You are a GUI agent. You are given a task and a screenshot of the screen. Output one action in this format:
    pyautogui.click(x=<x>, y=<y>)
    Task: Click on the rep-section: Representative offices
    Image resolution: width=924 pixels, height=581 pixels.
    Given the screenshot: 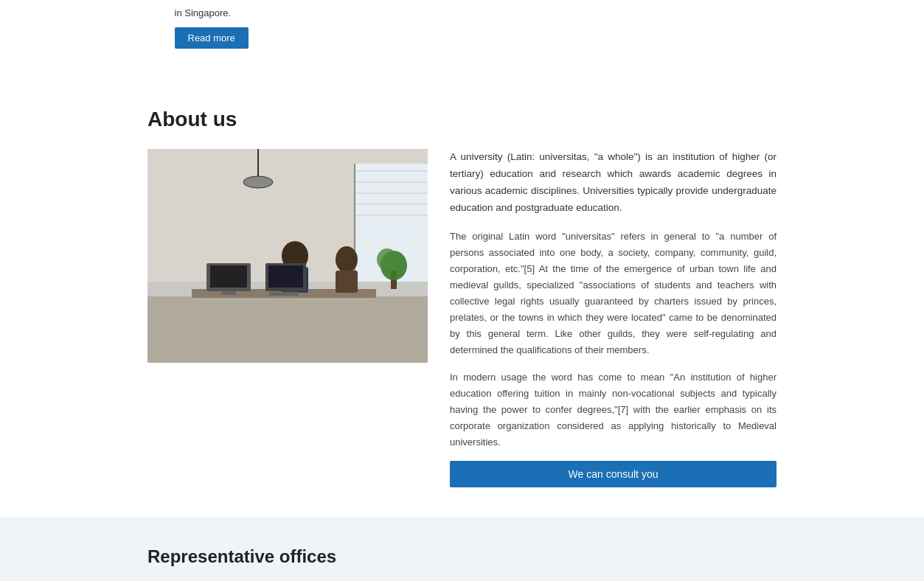 What is the action you would take?
    pyautogui.click(x=462, y=549)
    